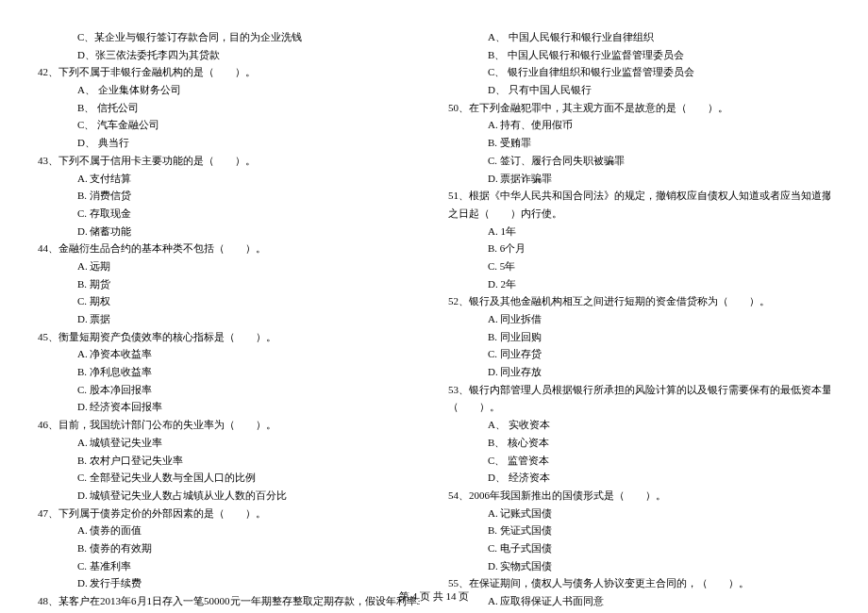 This screenshot has height=613, width=868. I want to click on q50-a: A. 持有、使用假币, so click(640, 124).